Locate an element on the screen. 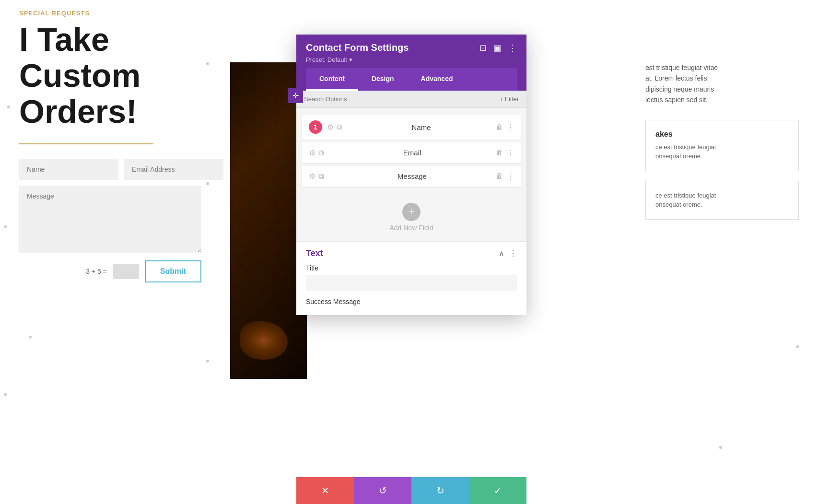  text-more-icon: ⋮ is located at coordinates (513, 253).